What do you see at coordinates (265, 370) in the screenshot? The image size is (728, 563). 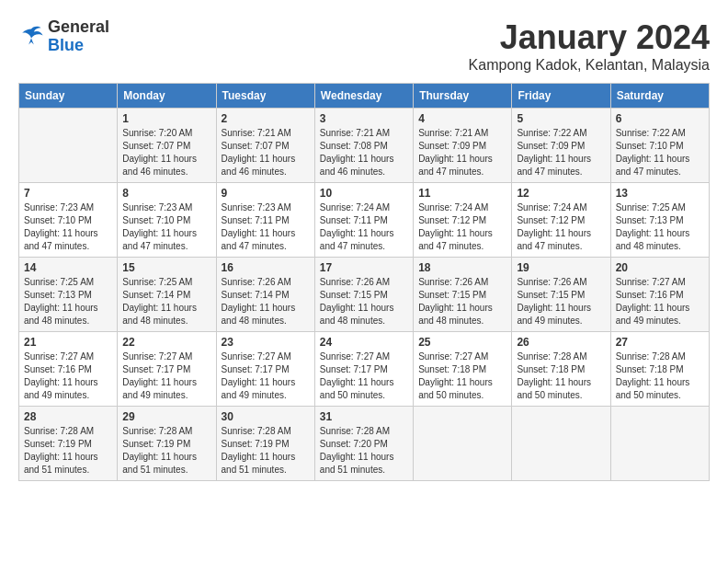 I see `calendar-cell: 23 Sunrise: 7:27 AM Sunset: 7:17 PM Dayl…` at bounding box center [265, 370].